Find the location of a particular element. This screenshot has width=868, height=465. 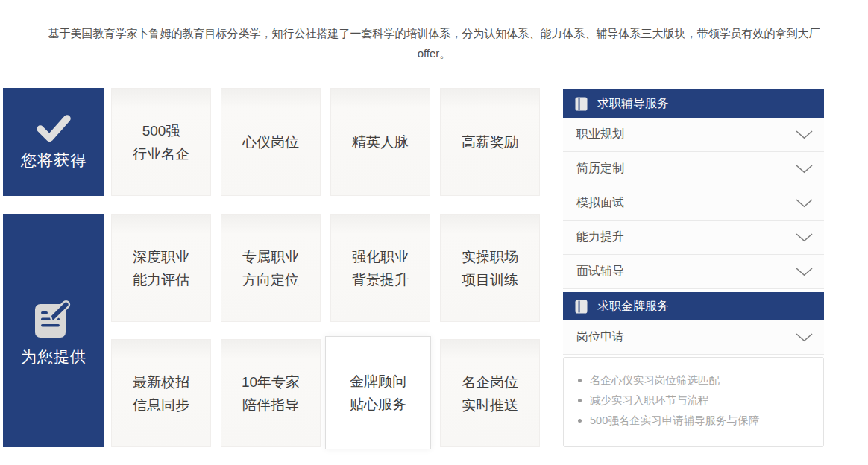

card-line: 心仪岗位 is located at coordinates (271, 142).